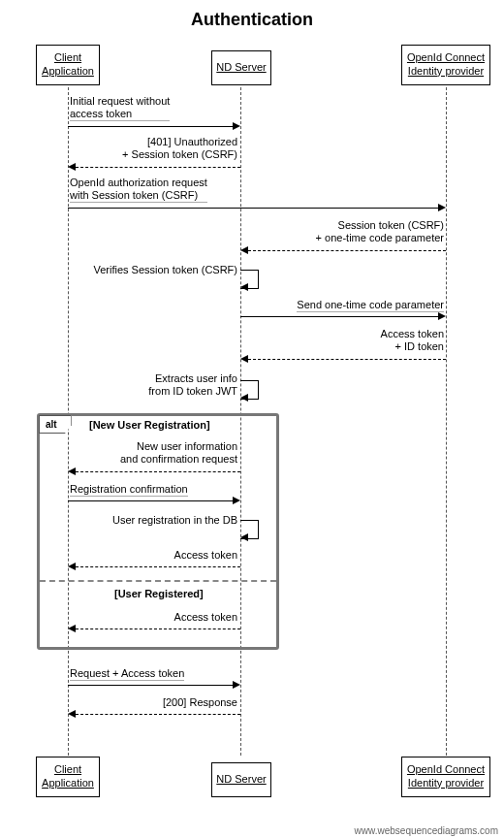 This screenshot has width=504, height=838. What do you see at coordinates (200, 702) in the screenshot?
I see `msg-200-response: [200] Response` at bounding box center [200, 702].